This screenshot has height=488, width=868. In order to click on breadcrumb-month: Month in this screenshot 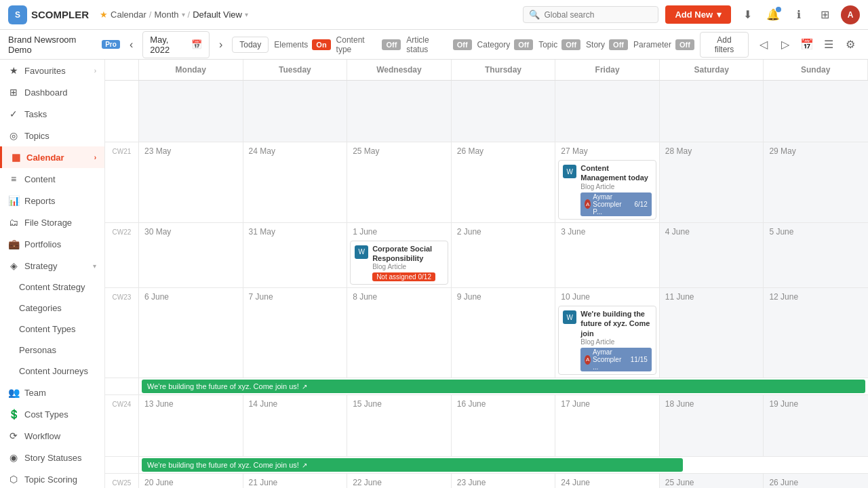, I will do `click(166, 15)`.